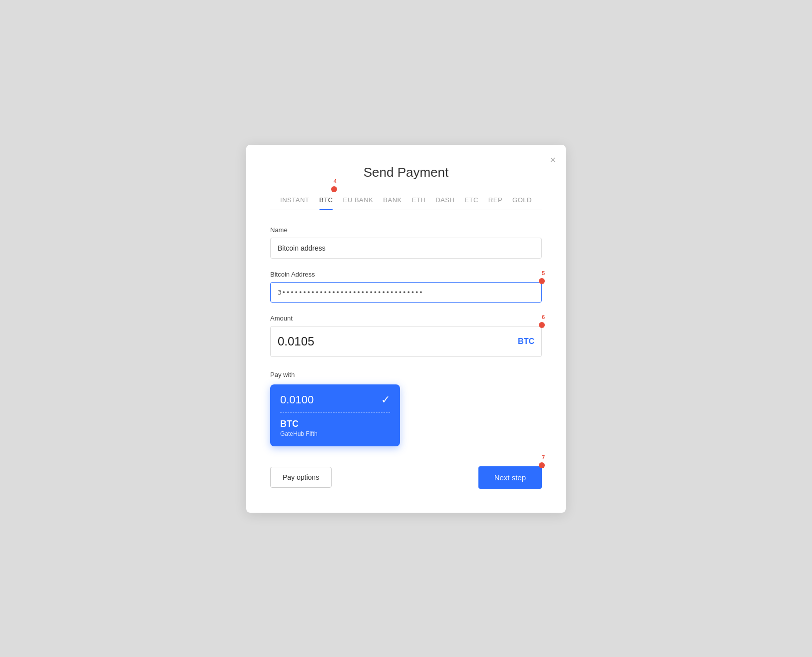 This screenshot has height=657, width=812. What do you see at coordinates (526, 341) in the screenshot?
I see `amount-currency: BTC` at bounding box center [526, 341].